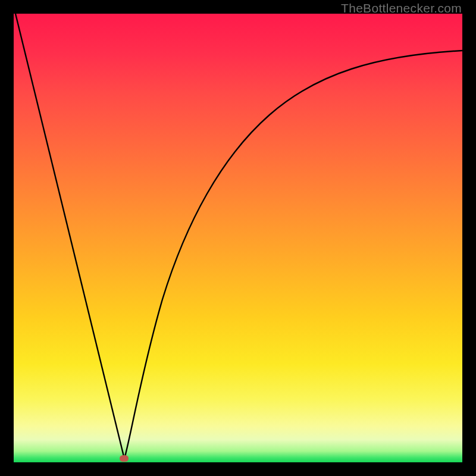  What do you see at coordinates (124, 458) in the screenshot?
I see `min-marker` at bounding box center [124, 458].